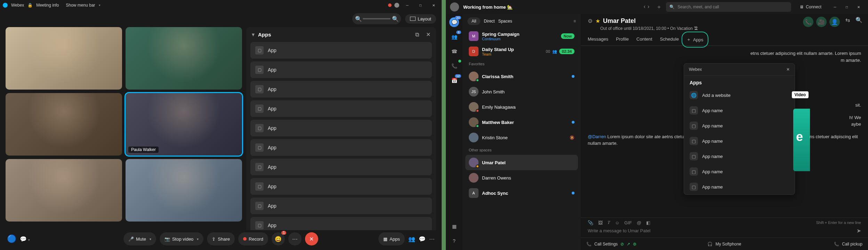 This screenshot has width=868, height=250. Describe the element at coordinates (598, 21) in the screenshot. I see `star-icon: ★` at that location.